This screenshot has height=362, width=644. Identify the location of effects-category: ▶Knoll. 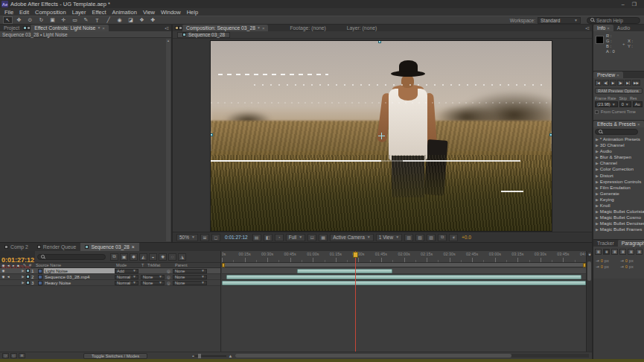
(619, 206).